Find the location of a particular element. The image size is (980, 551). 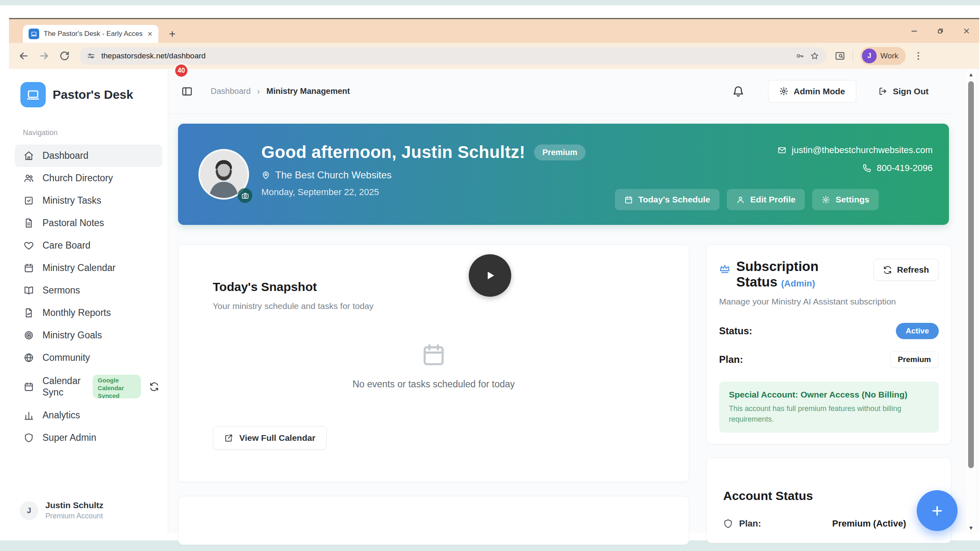

user-plan: Premium Account is located at coordinates (74, 516).